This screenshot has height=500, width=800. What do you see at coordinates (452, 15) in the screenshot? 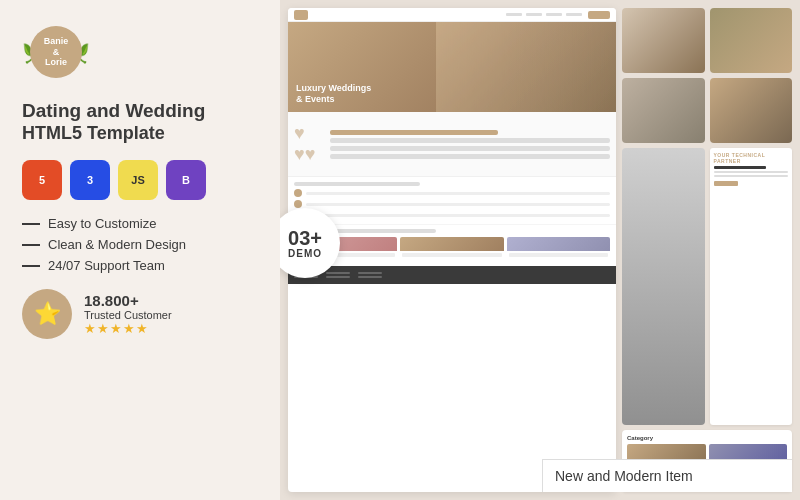
I see `mock-navbar` at bounding box center [452, 15].